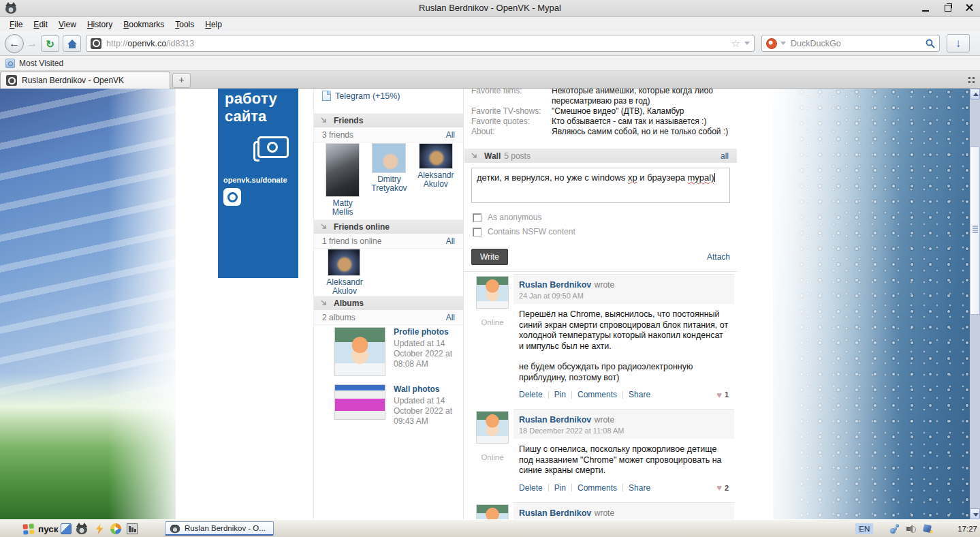 This screenshot has height=537, width=980. I want to click on search-bar, so click(851, 44).